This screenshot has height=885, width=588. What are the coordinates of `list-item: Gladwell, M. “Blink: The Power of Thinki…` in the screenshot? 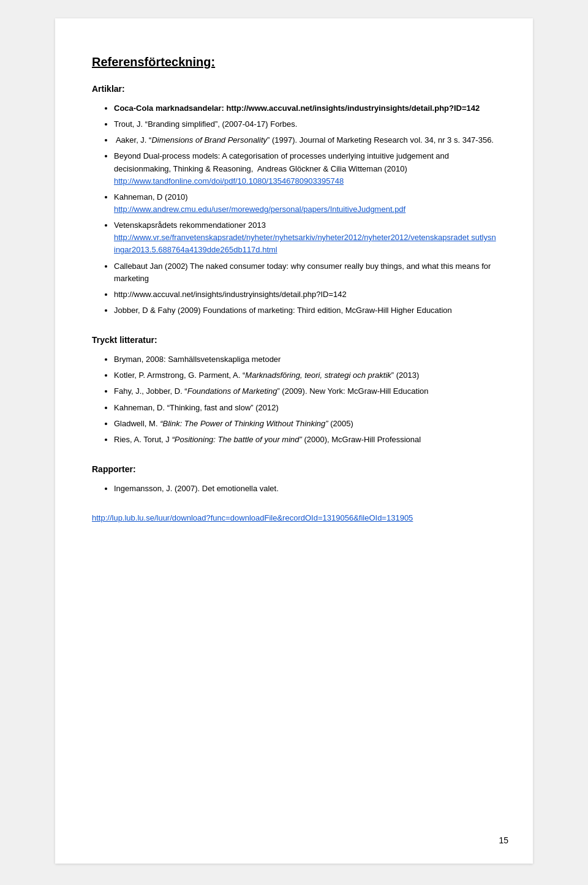 It's located at (305, 424).